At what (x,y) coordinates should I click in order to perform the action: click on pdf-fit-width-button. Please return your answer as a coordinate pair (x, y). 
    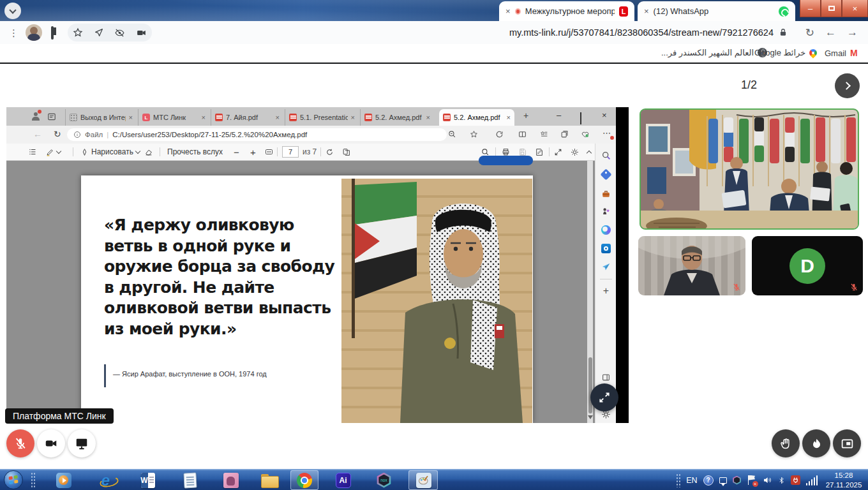
    Looking at the image, I should click on (269, 152).